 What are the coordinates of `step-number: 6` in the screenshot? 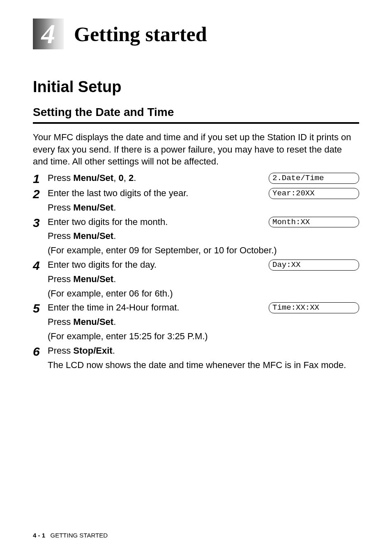 It's located at (40, 351).